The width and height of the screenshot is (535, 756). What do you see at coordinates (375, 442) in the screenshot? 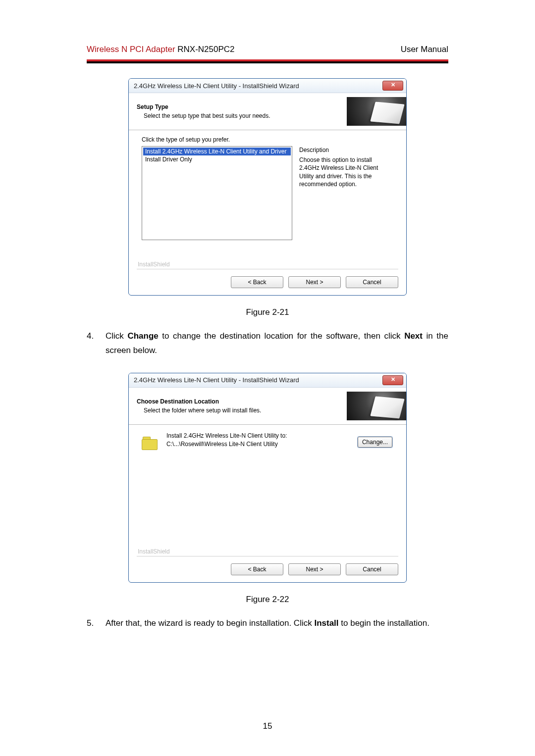
I see `change-button: Change...` at bounding box center [375, 442].